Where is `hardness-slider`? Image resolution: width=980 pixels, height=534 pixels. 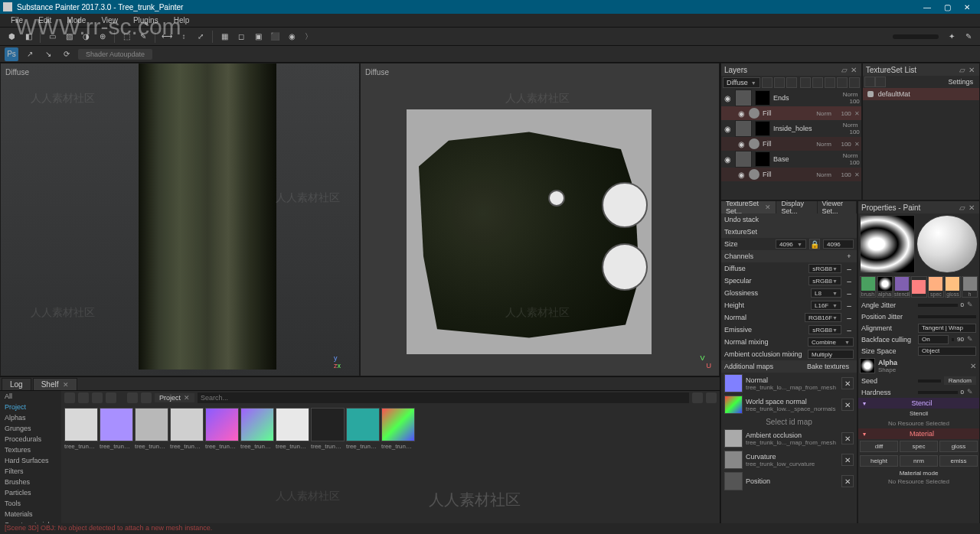 hardness-slider is located at coordinates (938, 392).